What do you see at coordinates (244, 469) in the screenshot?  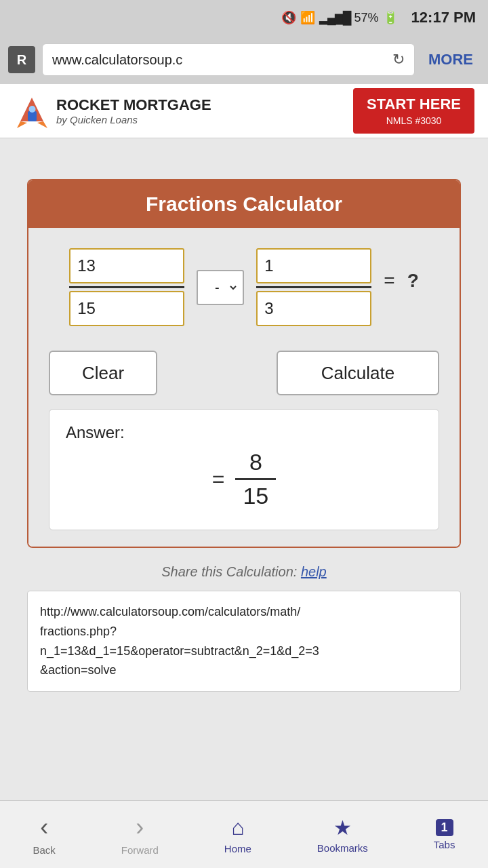 I see `answer-box: Answer: = 8 15` at bounding box center [244, 469].